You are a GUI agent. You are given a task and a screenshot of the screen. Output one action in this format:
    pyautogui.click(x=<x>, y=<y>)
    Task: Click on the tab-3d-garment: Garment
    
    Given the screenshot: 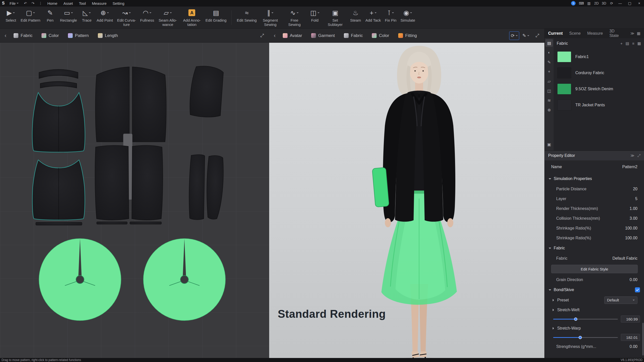 What is the action you would take?
    pyautogui.click(x=323, y=36)
    